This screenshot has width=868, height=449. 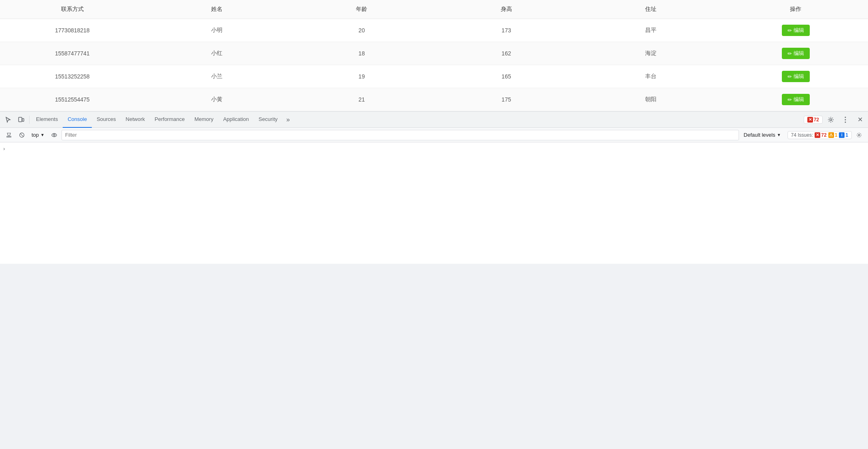 I want to click on error-x-icon: ✕, so click(x=810, y=120).